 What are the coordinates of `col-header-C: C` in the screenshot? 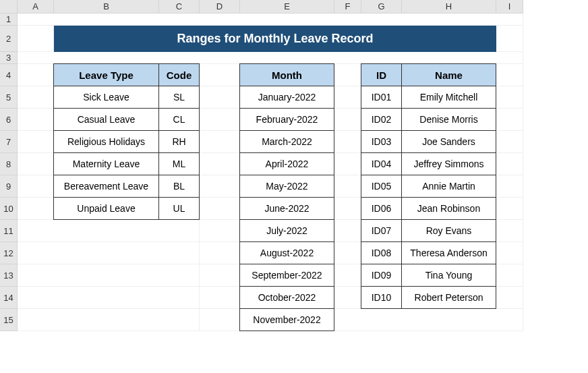 It's located at (179, 7).